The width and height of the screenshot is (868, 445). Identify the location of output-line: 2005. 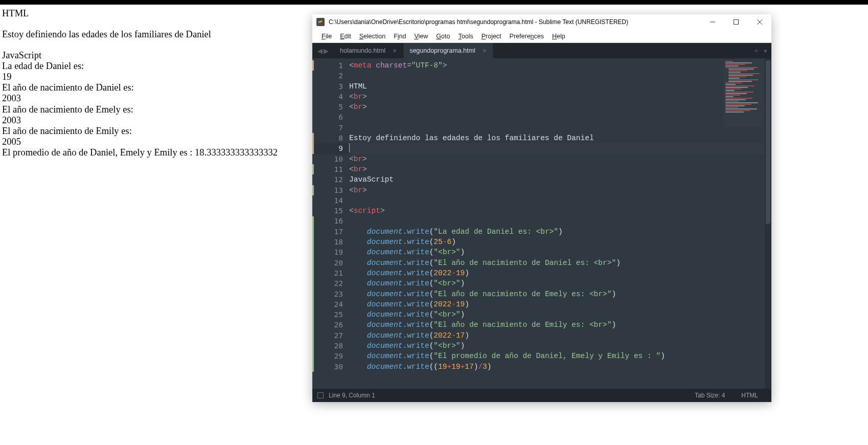
(140, 142).